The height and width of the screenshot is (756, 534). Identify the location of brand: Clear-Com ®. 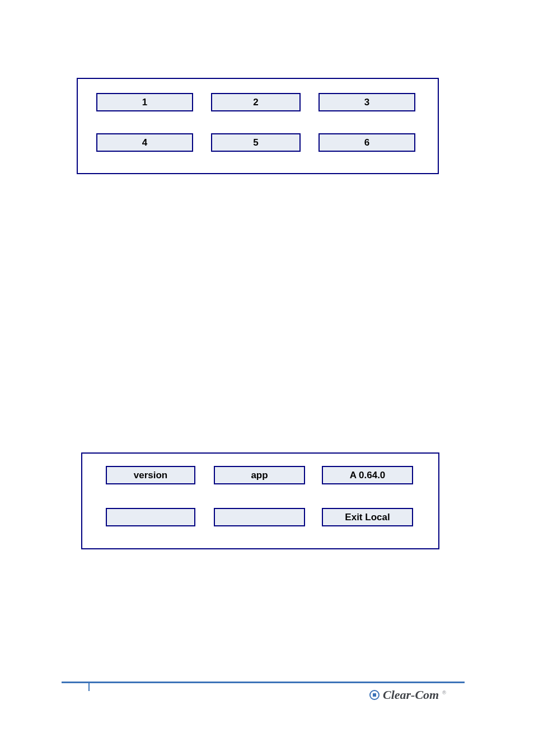
(407, 695).